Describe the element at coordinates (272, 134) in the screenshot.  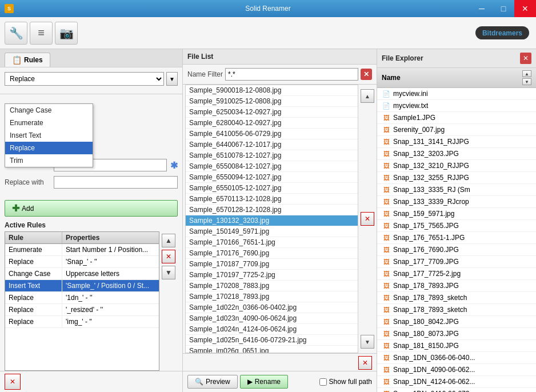
I see `list-item: Sample_6410056-06-0729.jpg` at that location.